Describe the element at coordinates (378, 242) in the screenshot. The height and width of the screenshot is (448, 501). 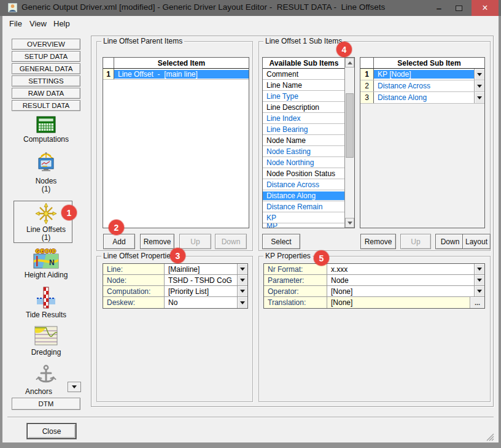
I see `remove-sub-button: Remove` at that location.